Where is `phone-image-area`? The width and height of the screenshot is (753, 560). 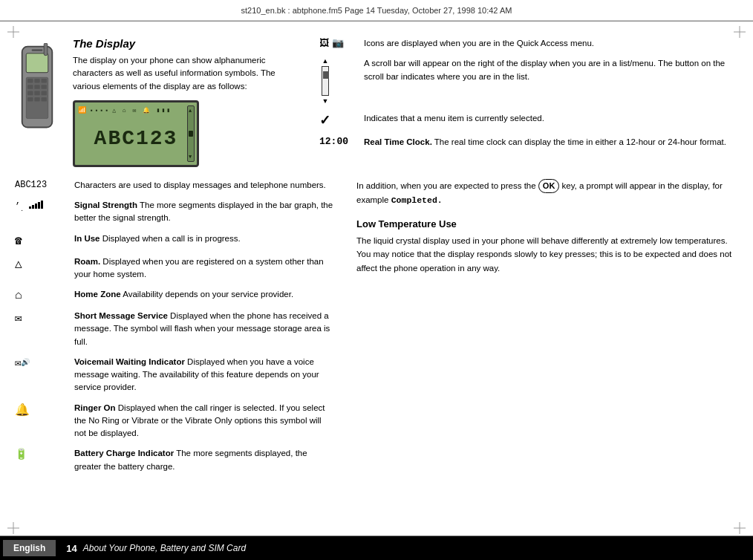
phone-image-area is located at coordinates (40, 89).